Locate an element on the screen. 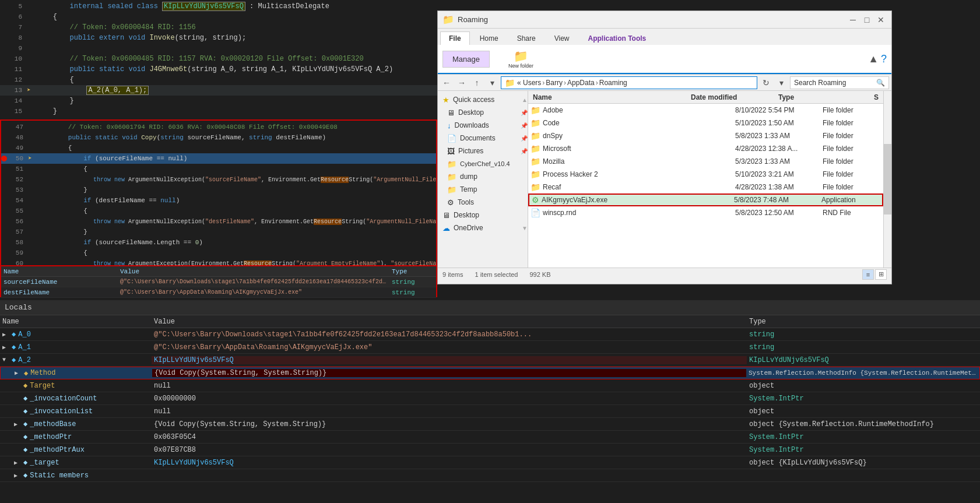 The image size is (980, 503). chevron-up-icon: ▲ is located at coordinates (873, 59).